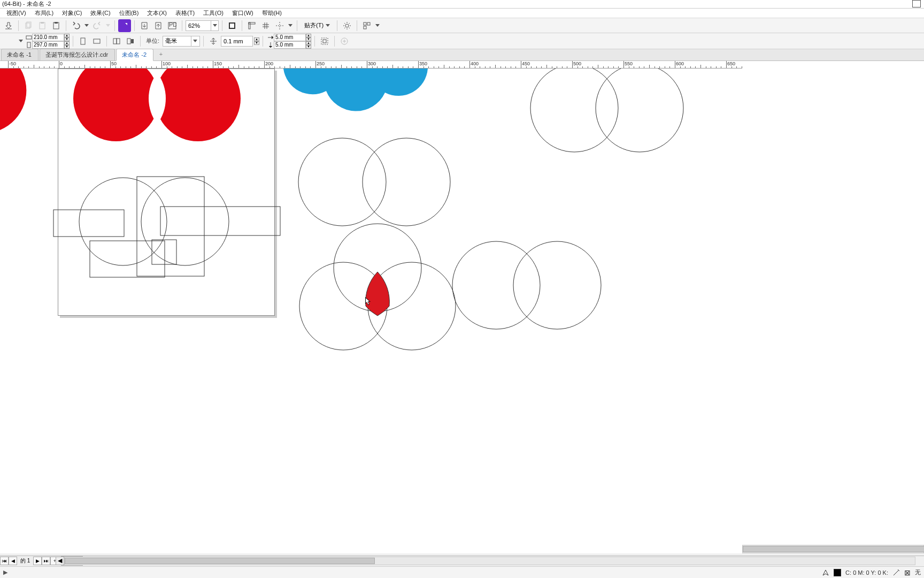 The height and width of the screenshot is (578, 924). Describe the element at coordinates (257, 41) in the screenshot. I see `nudge-spinner: ▲▼` at that location.